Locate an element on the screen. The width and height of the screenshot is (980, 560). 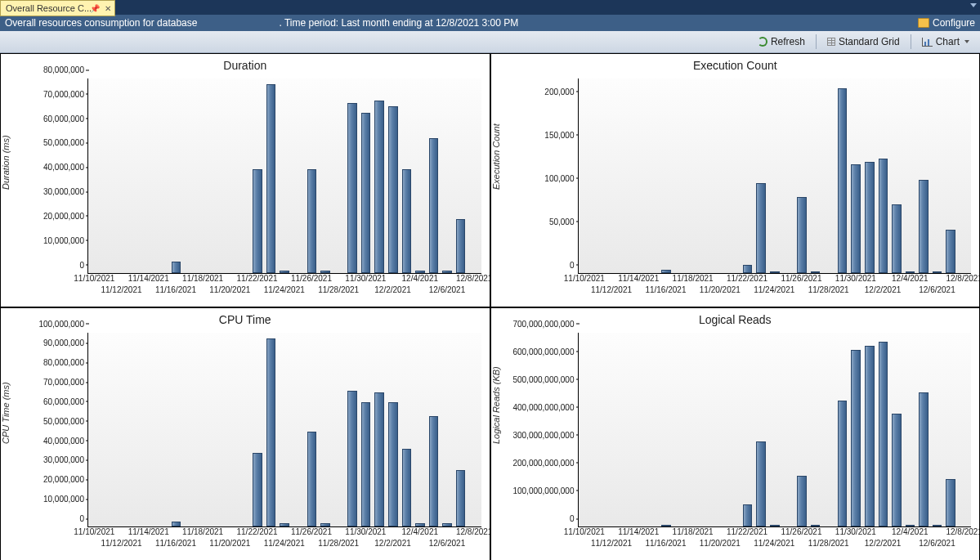
x-tick: 12/4/2021 is located at coordinates (420, 278).